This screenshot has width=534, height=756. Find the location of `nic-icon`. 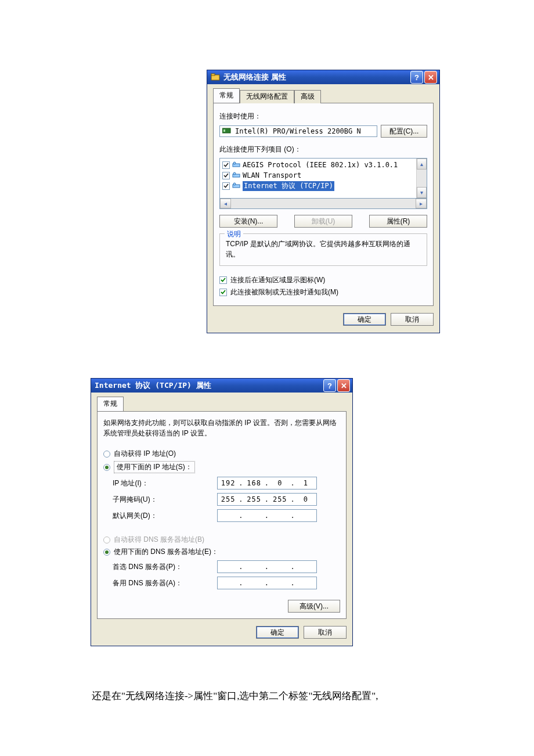

nic-icon is located at coordinates (227, 131).